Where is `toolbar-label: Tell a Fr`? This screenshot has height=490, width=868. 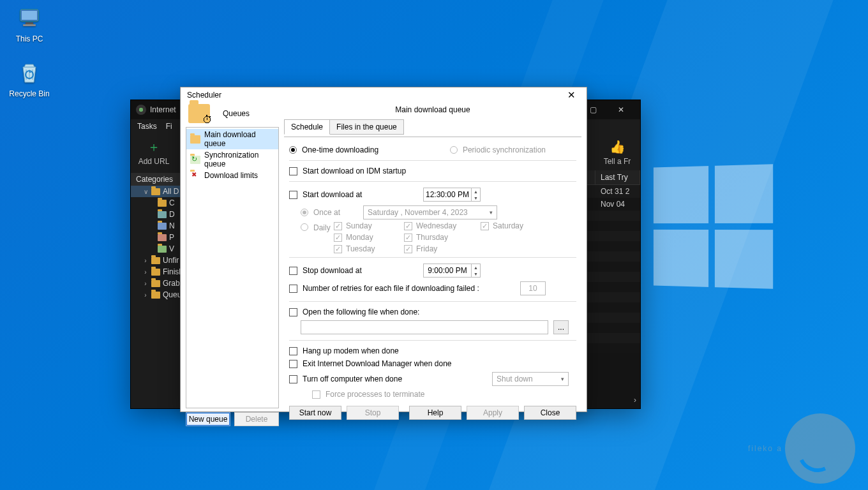 toolbar-label: Tell a Fr is located at coordinates (618, 161).